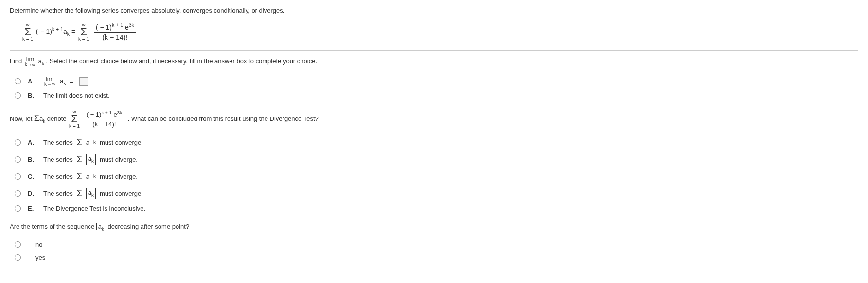  I want to click on limit-answer-input, so click(84, 82).